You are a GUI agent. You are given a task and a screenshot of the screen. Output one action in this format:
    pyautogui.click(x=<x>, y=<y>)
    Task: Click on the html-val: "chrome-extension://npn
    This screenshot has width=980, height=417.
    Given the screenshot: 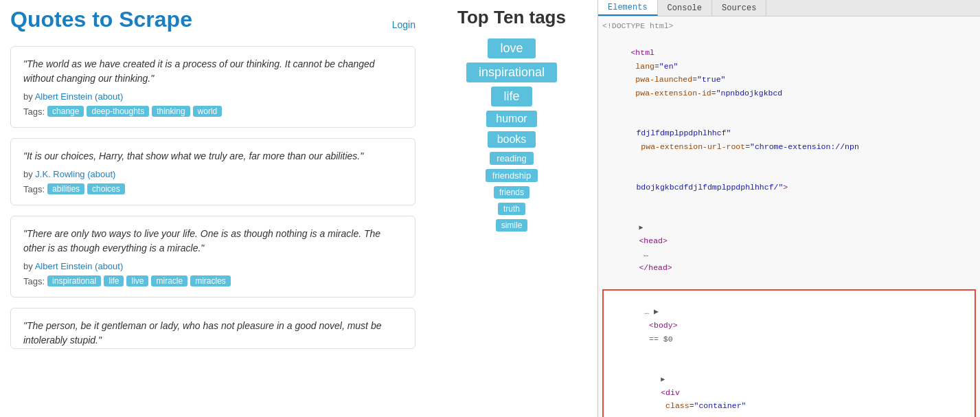 What is the action you would take?
    pyautogui.click(x=805, y=147)
    